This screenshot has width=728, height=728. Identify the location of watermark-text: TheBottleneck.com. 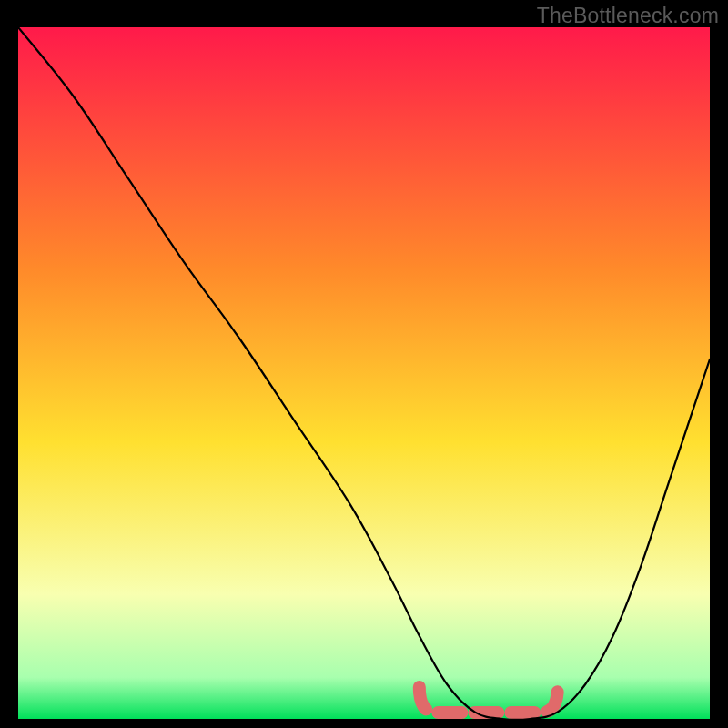
(628, 16).